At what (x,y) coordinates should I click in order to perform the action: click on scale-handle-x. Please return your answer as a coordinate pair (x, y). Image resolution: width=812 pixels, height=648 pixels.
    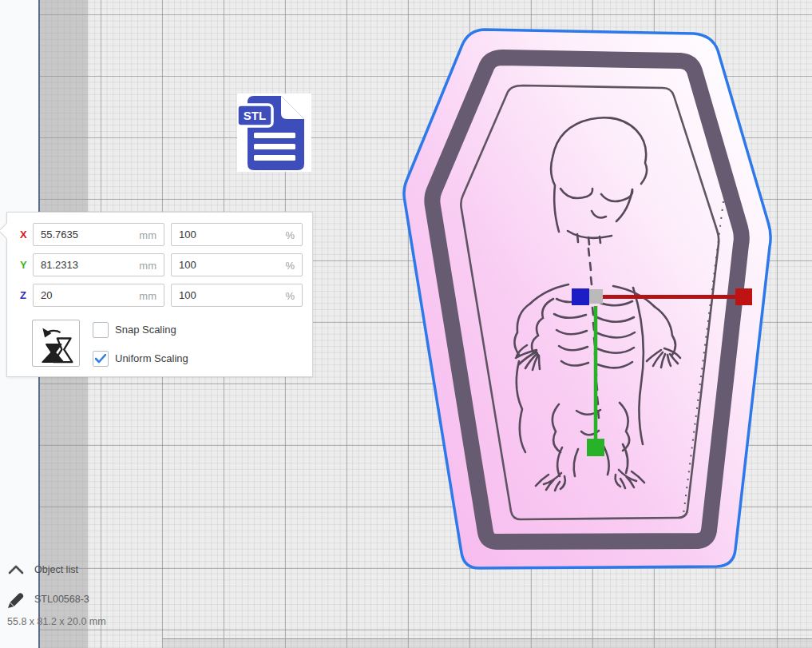
    Looking at the image, I should click on (744, 297).